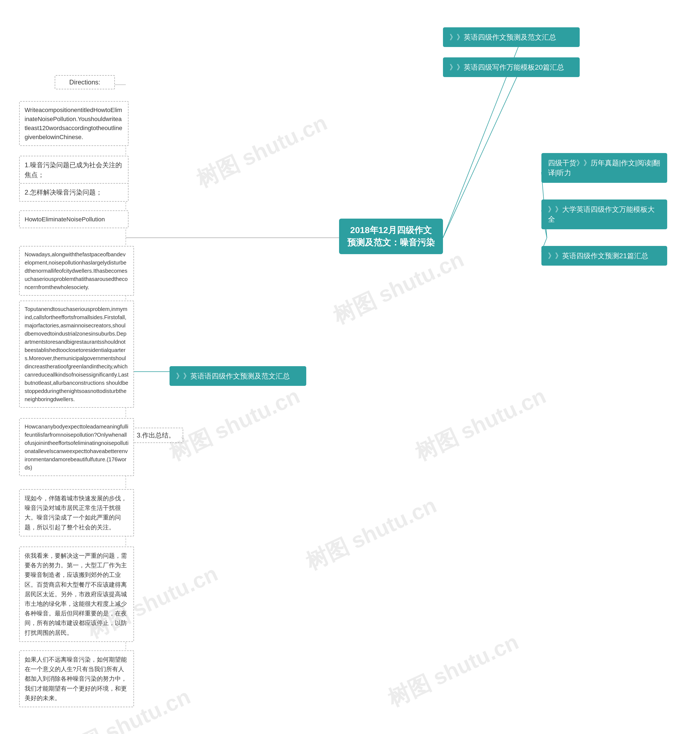 The image size is (700, 734). Describe the element at coordinates (453, 671) in the screenshot. I see `watermark-7: 树图 shutu.cn` at that location.